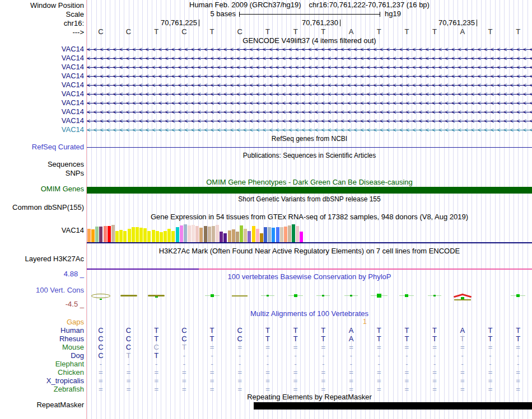 The height and width of the screenshot is (419, 532). What do you see at coordinates (393, 406) in the screenshot?
I see `repeatmasker-element-bar` at bounding box center [393, 406].